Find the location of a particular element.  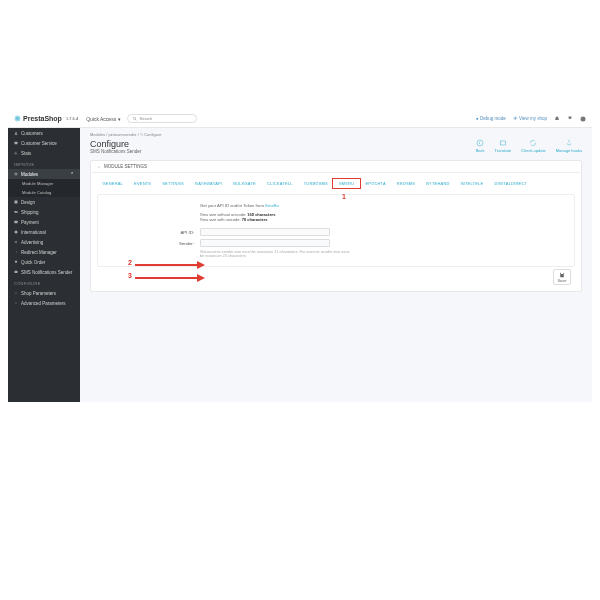

sender-input is located at coordinates (265, 243).